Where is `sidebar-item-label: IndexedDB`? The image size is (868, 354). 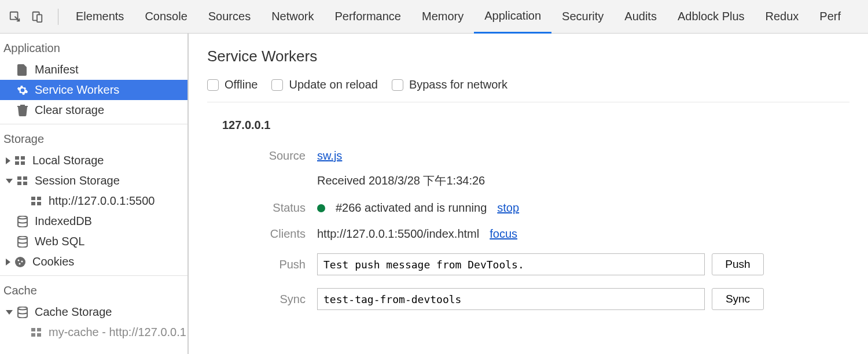 sidebar-item-label: IndexedDB is located at coordinates (64, 221).